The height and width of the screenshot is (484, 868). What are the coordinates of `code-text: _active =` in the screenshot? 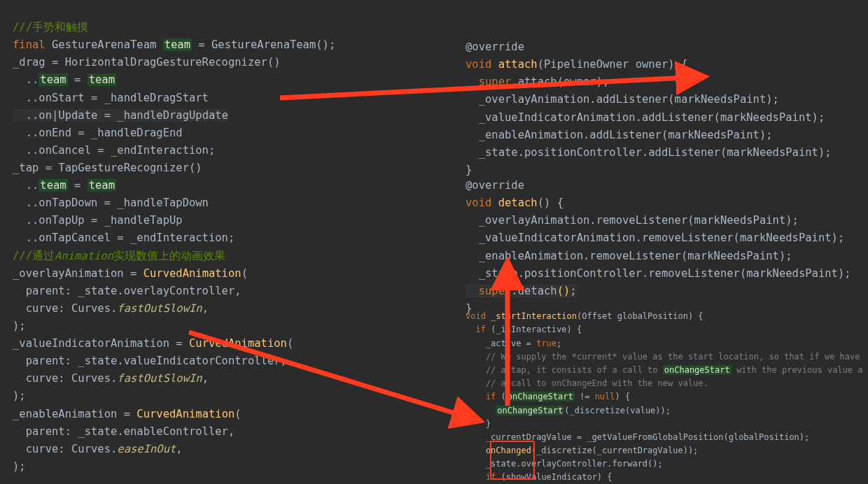 It's located at (501, 343).